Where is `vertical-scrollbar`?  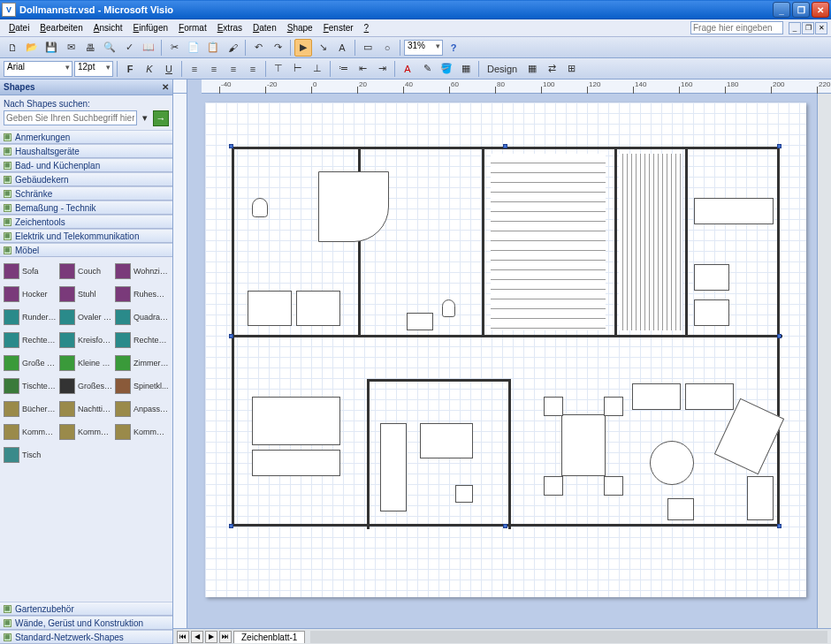
vertical-scrollbar is located at coordinates (824, 360).